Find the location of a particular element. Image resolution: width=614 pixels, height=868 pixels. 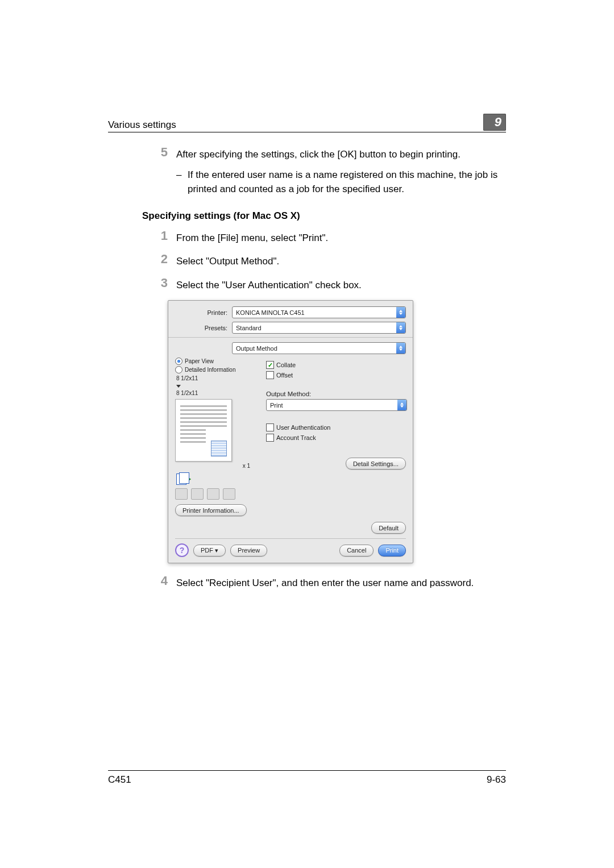

print-button: Print is located at coordinates (392, 550).